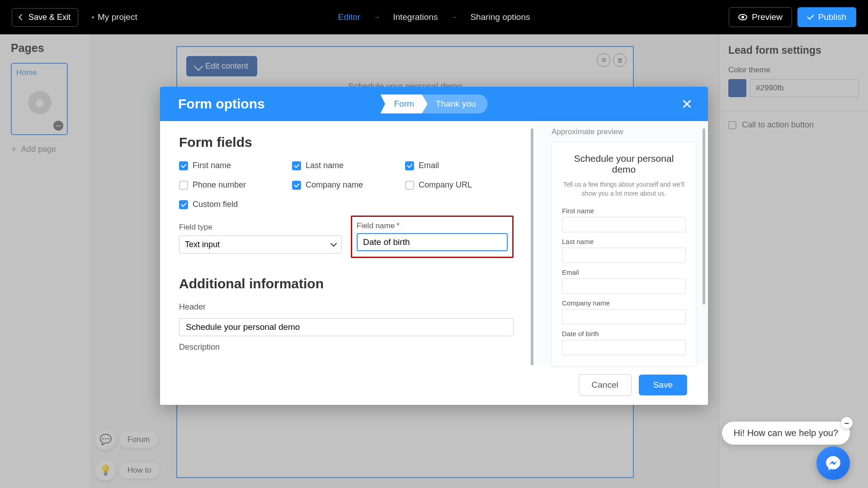  I want to click on top-bar: Save & Exit My project Editor → Integrat…, so click(434, 17).